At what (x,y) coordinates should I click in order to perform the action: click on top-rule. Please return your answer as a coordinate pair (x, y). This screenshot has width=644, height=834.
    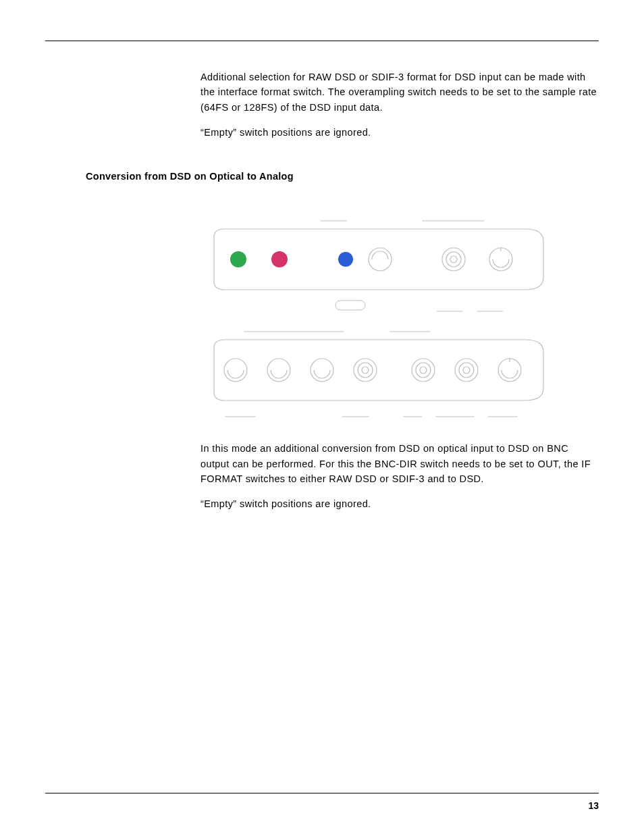
    Looking at the image, I should click on (322, 41).